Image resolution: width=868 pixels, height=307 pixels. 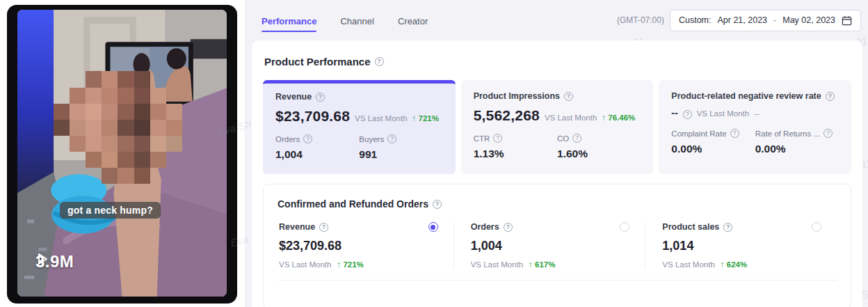 What do you see at coordinates (557, 245) in the screenshot?
I see `order-metric-tiles: Revenue $23,709.68 VS Last Month 721% Or…` at bounding box center [557, 245].